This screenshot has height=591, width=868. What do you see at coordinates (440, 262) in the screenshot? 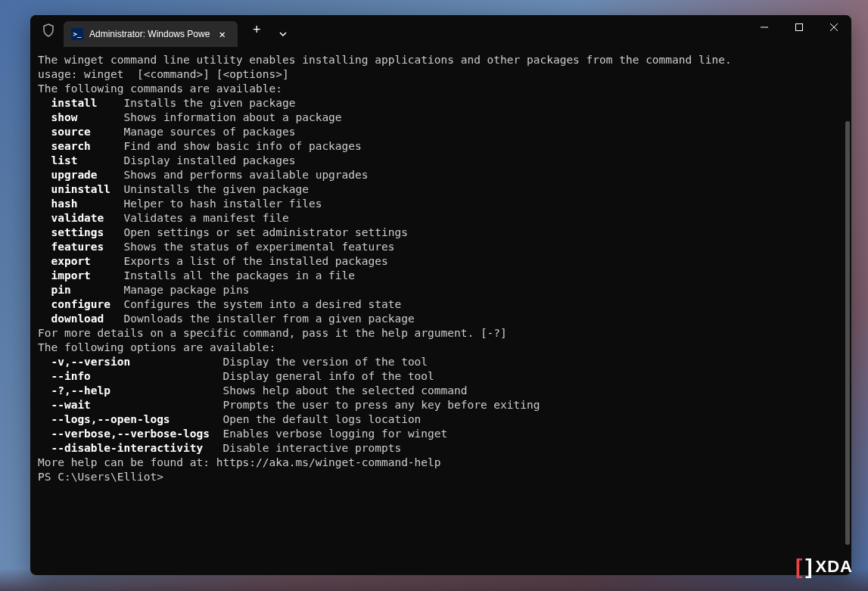
I see `terminal-line: export Exports a list of the installed p…` at bounding box center [440, 262].